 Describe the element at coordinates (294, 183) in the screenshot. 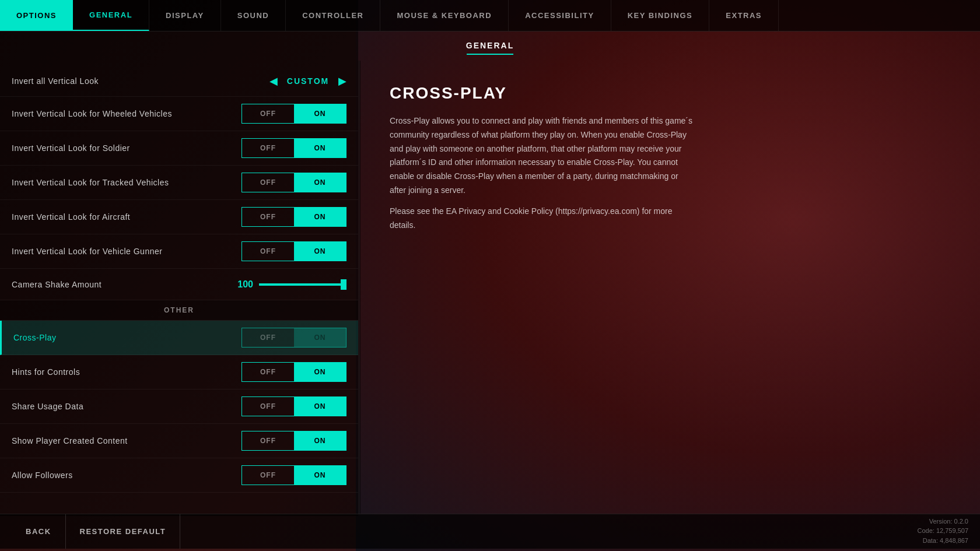

I see `invert-tracked-toggle: OFF ON` at that location.